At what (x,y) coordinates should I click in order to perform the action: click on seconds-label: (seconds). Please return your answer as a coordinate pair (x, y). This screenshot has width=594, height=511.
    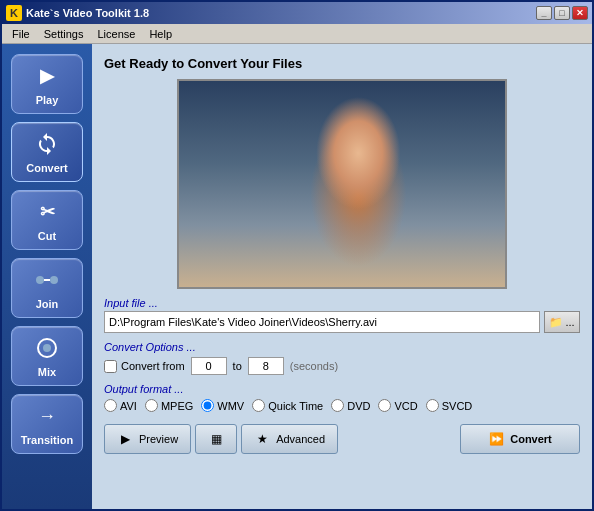
    Looking at the image, I should click on (314, 366).